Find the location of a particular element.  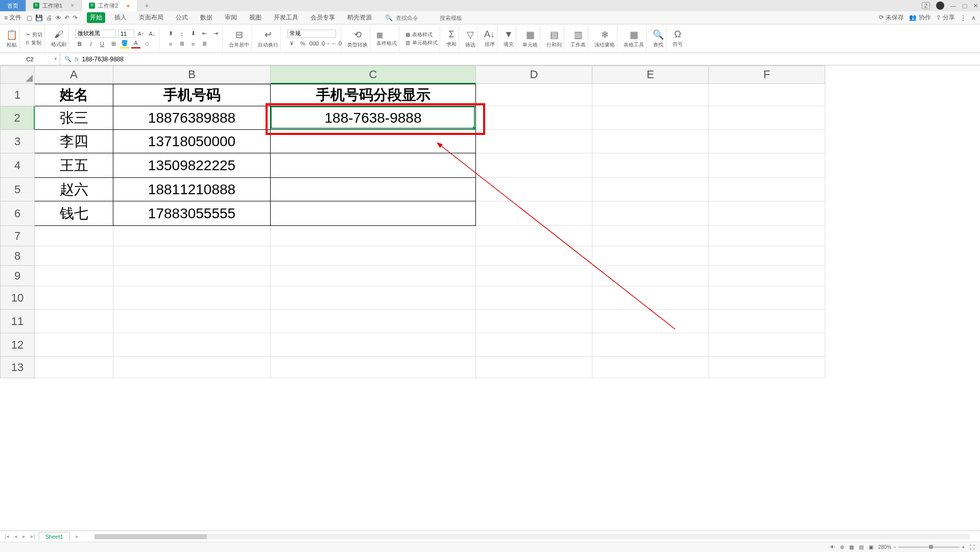

col-header-A: A is located at coordinates (74, 75).